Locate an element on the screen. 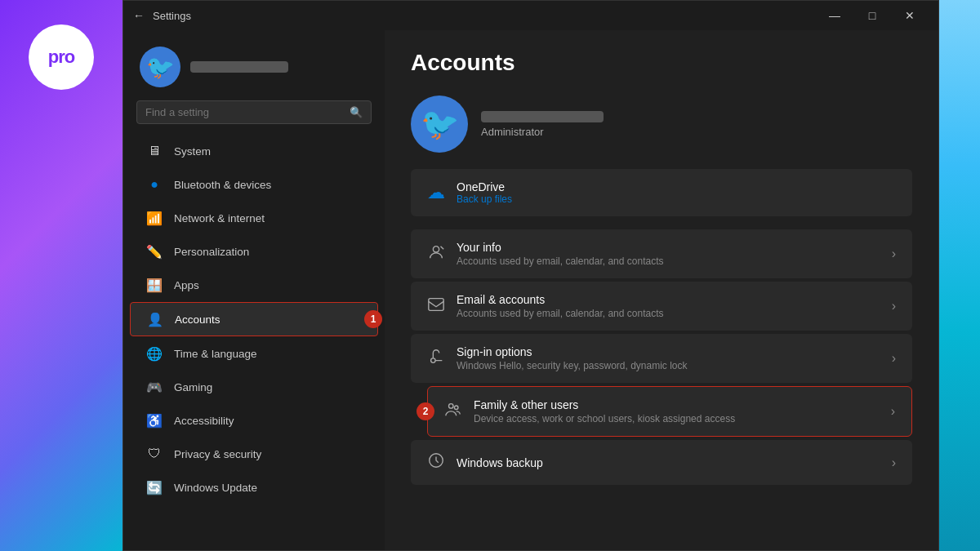 The width and height of the screenshot is (980, 551). settings-item-email: Email & accounts Accounts used by email,… is located at coordinates (662, 306).